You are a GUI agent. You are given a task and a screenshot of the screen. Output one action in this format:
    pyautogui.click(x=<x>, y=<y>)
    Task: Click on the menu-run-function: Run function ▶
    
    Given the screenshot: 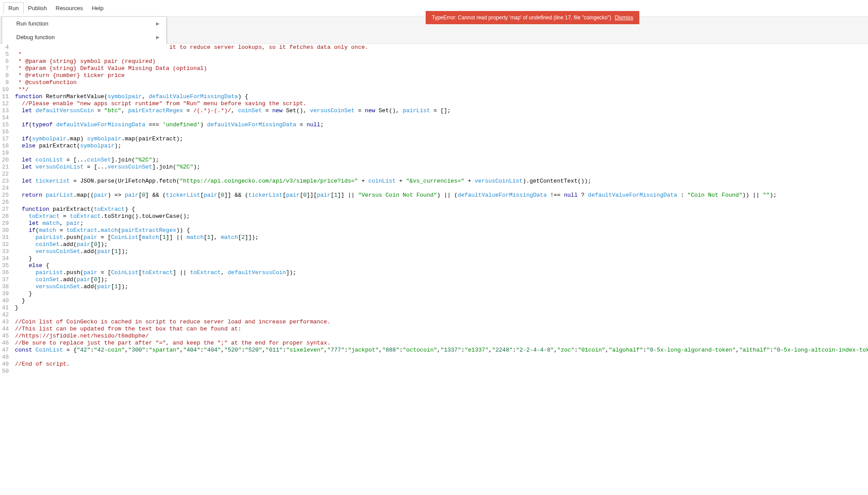 What is the action you would take?
    pyautogui.click(x=84, y=24)
    